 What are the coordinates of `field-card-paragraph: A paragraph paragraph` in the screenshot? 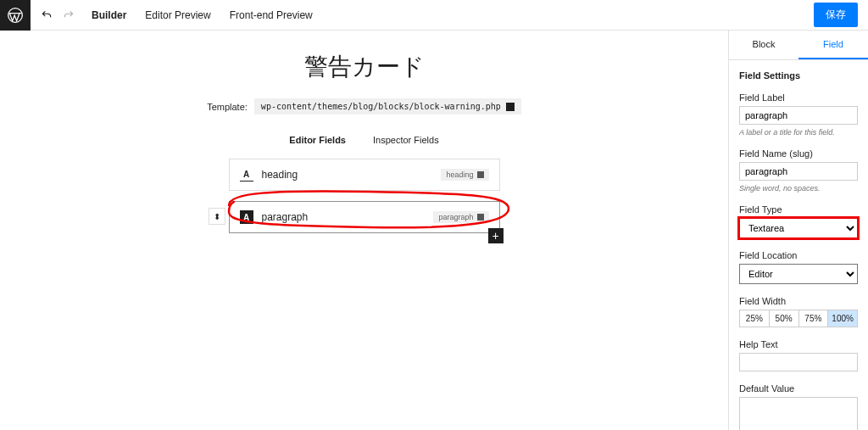 It's located at (364, 217).